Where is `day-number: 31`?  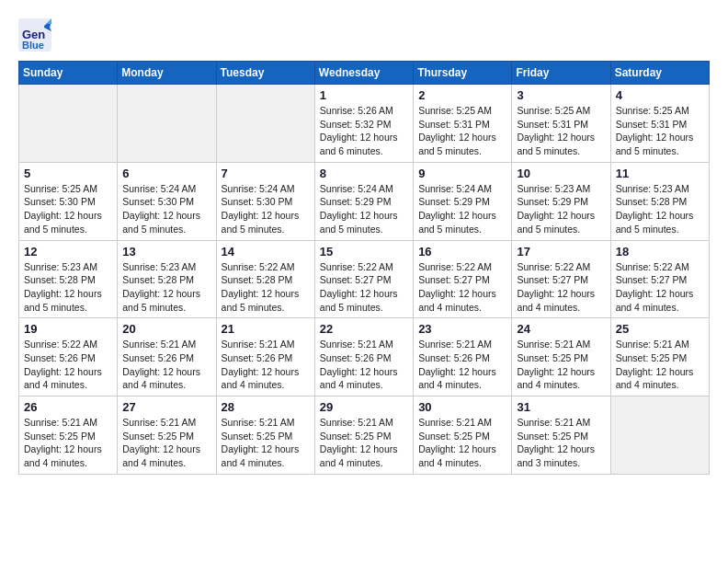 day-number: 31 is located at coordinates (561, 407).